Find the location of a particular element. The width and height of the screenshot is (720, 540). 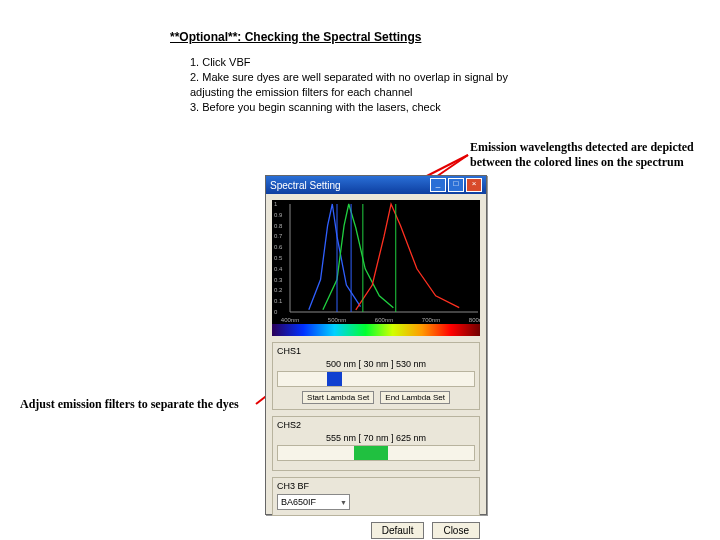

svg-text: 800nm is located at coordinates (474, 320).